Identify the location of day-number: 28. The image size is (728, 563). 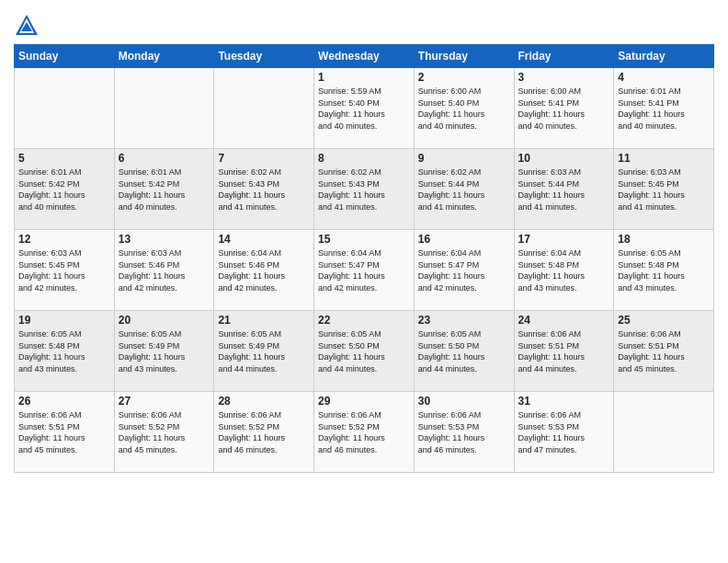
(264, 401).